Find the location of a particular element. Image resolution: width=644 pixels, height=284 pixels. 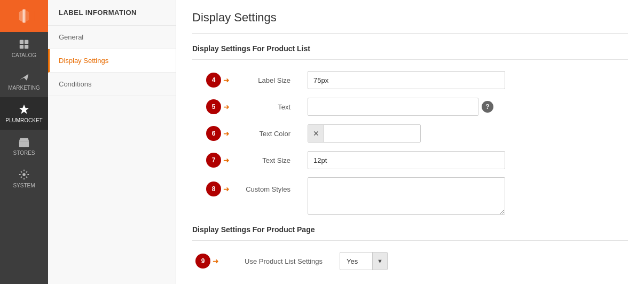

use-product-list-select-group: Yes No ▼ is located at coordinates (364, 261).